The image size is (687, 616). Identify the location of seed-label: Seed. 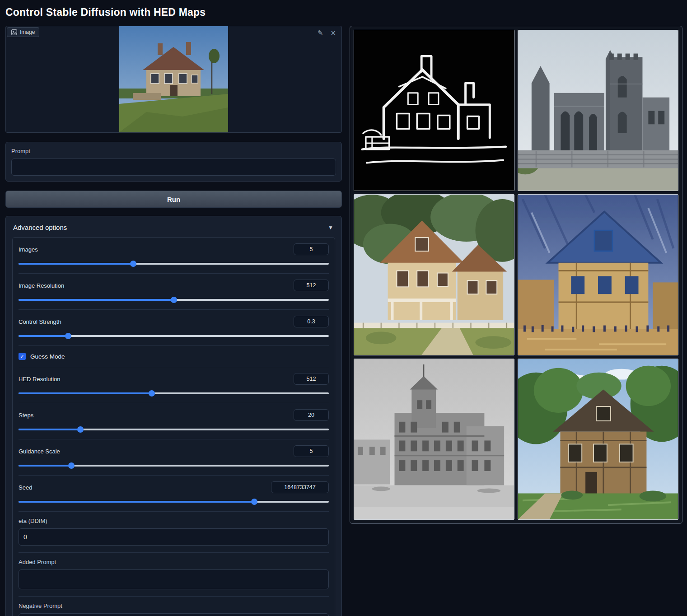
(25, 488).